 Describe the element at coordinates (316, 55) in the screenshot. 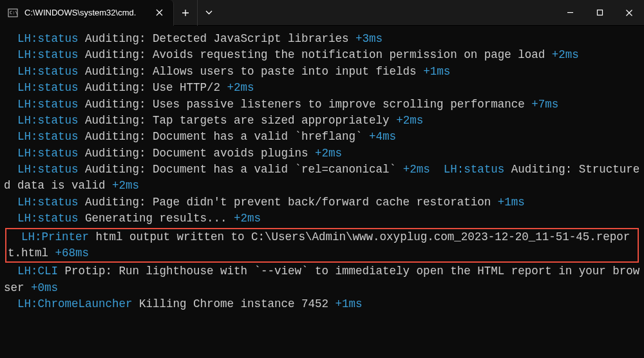

I see `log-text: Auditing: Avoids requesting the notifica…` at that location.